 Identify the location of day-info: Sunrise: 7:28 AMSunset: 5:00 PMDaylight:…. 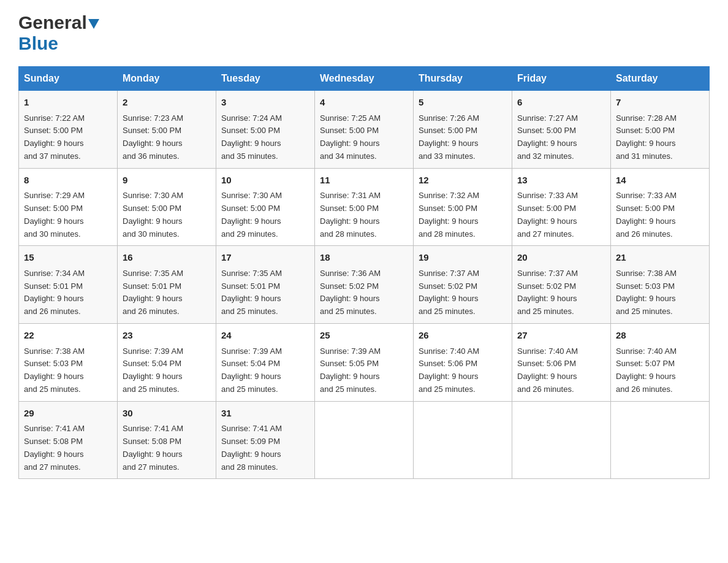
(646, 137).